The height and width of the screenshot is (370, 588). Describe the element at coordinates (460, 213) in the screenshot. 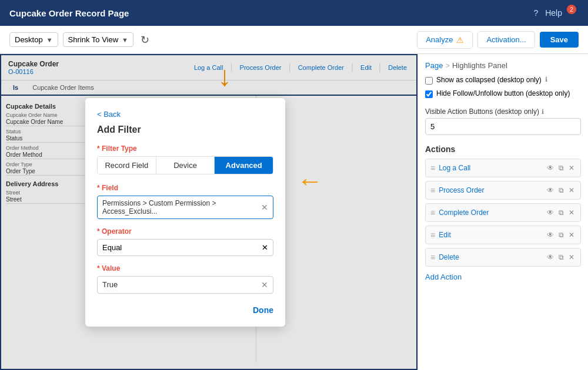

I see `action-row-left-3: ≡ Complete Order` at that location.